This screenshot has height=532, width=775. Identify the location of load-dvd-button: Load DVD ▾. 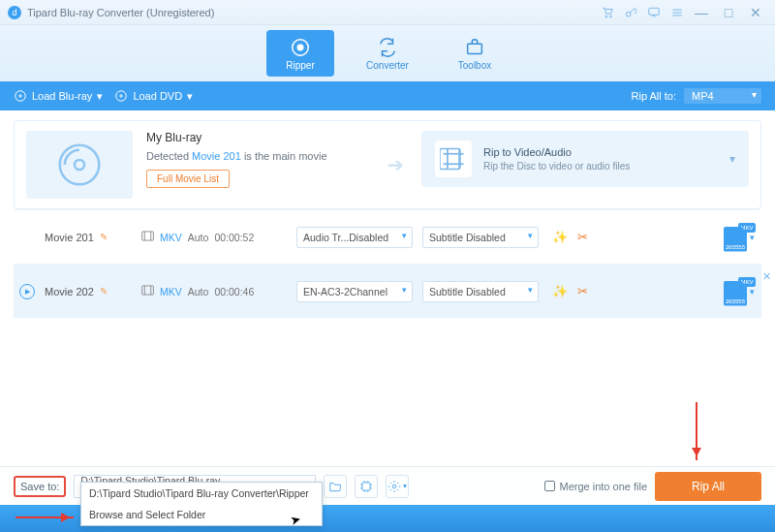
(153, 96).